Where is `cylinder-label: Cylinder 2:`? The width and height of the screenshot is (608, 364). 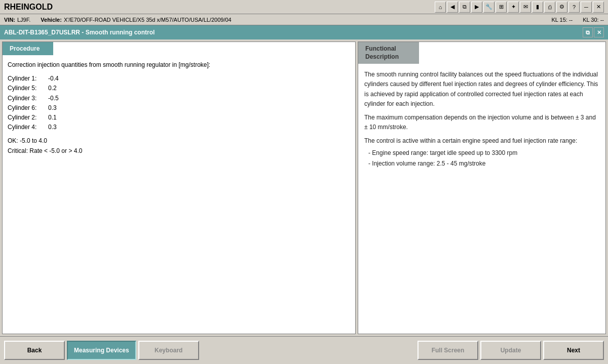
cylinder-label: Cylinder 2: is located at coordinates (28, 117).